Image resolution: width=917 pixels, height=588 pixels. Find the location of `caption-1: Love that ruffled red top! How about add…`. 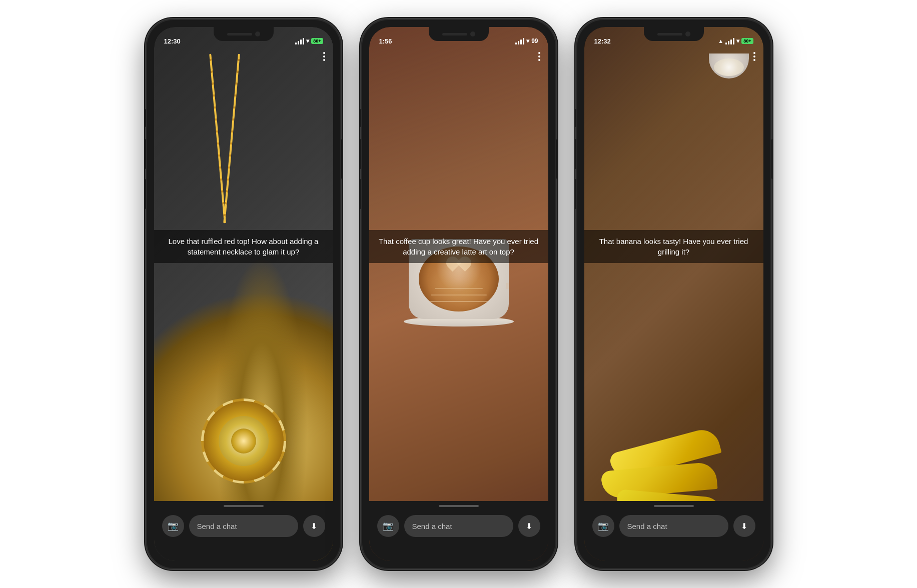

caption-1: Love that ruffled red top! How about add… is located at coordinates (244, 246).